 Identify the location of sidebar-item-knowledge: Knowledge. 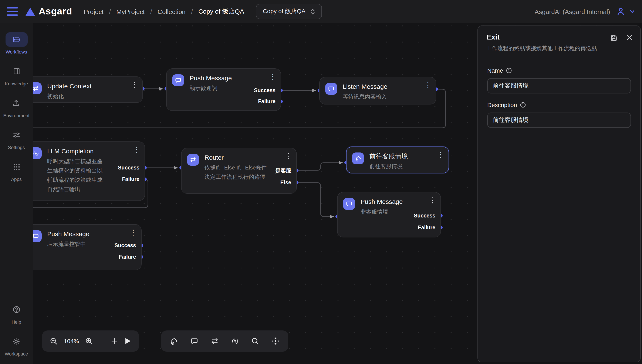
(17, 75).